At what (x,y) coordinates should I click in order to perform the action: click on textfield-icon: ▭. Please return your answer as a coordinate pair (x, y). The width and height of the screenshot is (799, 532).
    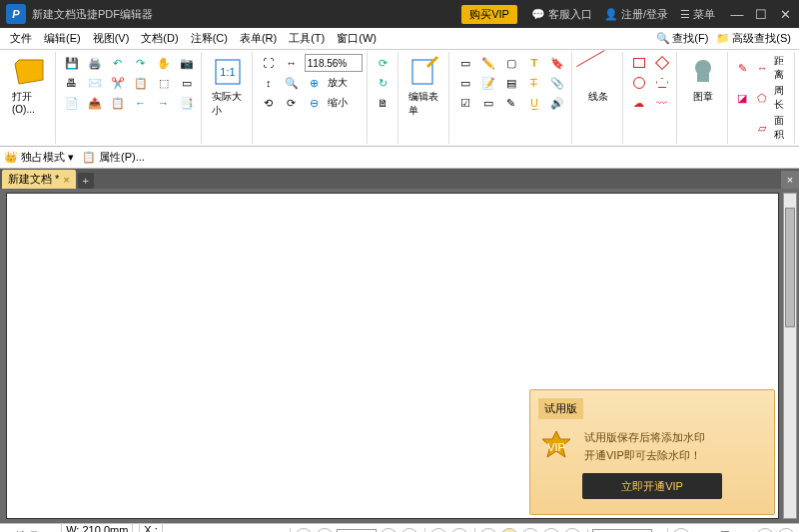
    Looking at the image, I should click on (465, 63).